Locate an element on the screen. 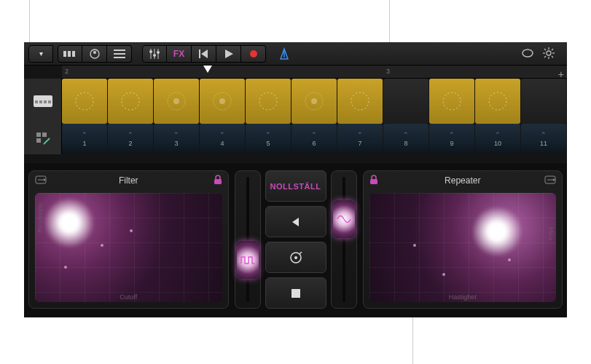 The width and height of the screenshot is (591, 364). reverse-button is located at coordinates (296, 221).